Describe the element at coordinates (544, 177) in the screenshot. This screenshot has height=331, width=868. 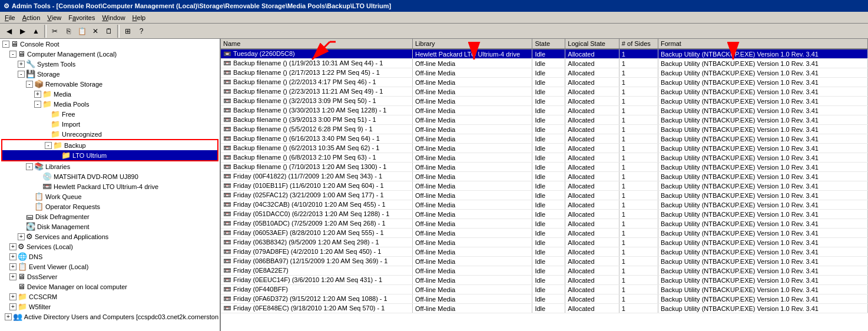
I see `table-row: 📼Friday (00F41822) (11/7/2009 1:20 AM Se…` at that location.